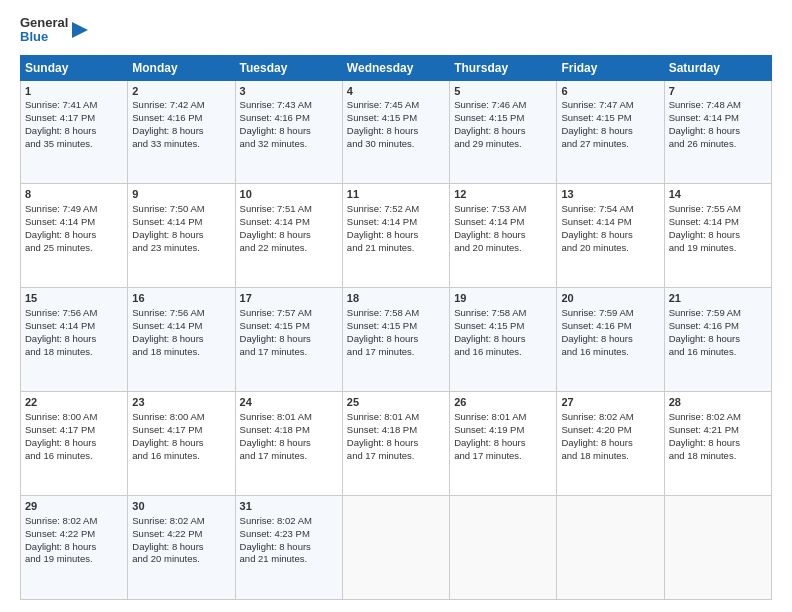  I want to click on calendar-cell: 4Sunrise: 7:45 AMSunset: 4:15 PMDaylight…, so click(396, 132).